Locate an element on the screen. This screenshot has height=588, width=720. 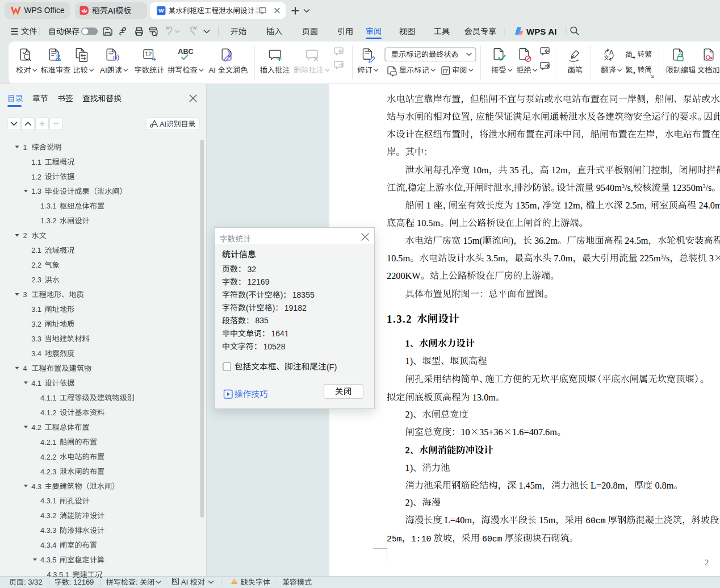
svg-text: 4.3.5.1 is located at coordinates (58, 575).